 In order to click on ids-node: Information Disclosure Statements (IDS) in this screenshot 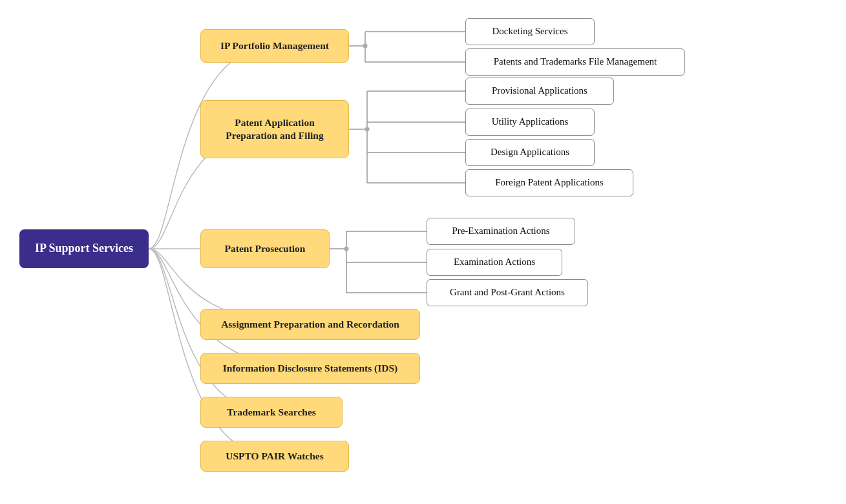, I will do `click(310, 368)`.